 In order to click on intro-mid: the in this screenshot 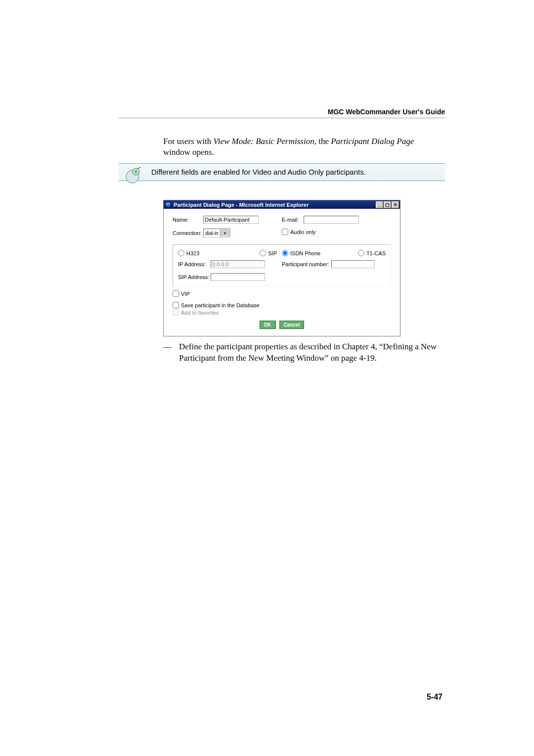, I will do `click(323, 142)`.